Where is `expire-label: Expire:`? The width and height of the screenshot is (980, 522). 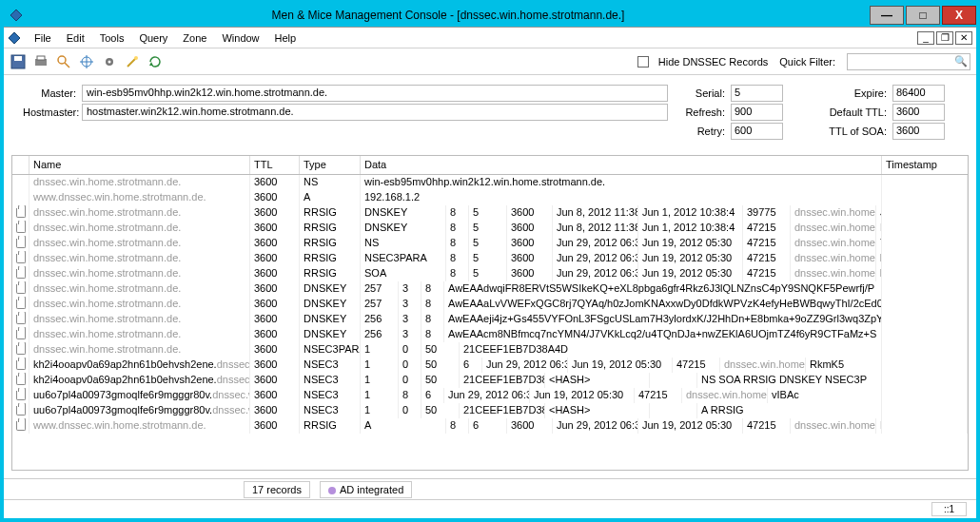
expire-label: Expire: is located at coordinates (858, 93).